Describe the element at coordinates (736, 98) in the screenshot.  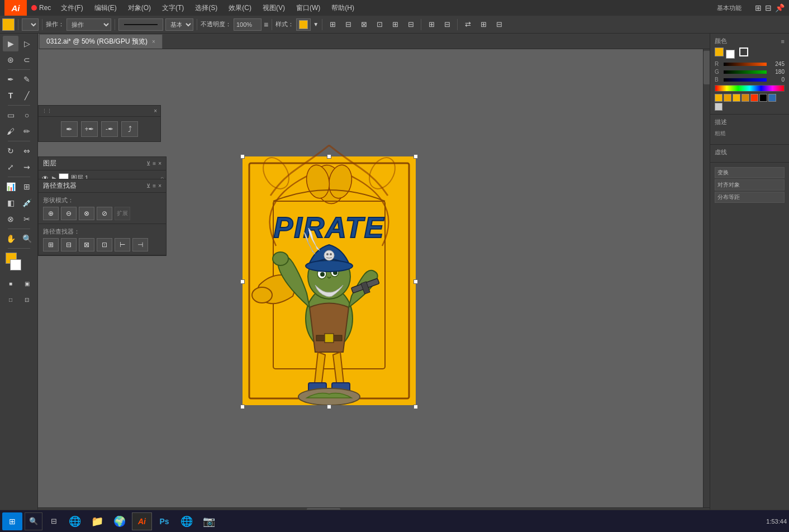
I see `swatch-yellow2` at that location.